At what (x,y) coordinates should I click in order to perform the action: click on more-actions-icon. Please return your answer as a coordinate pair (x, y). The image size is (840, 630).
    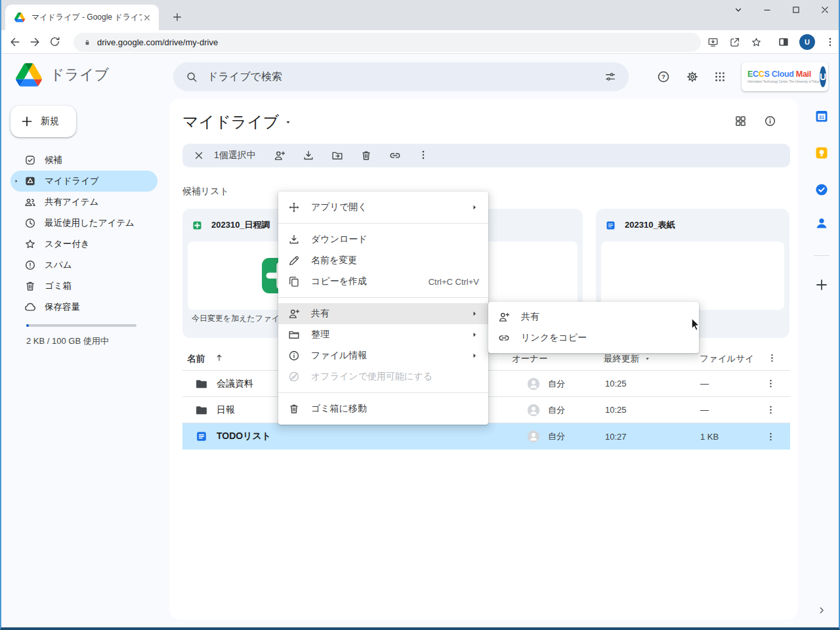
    Looking at the image, I should click on (423, 156).